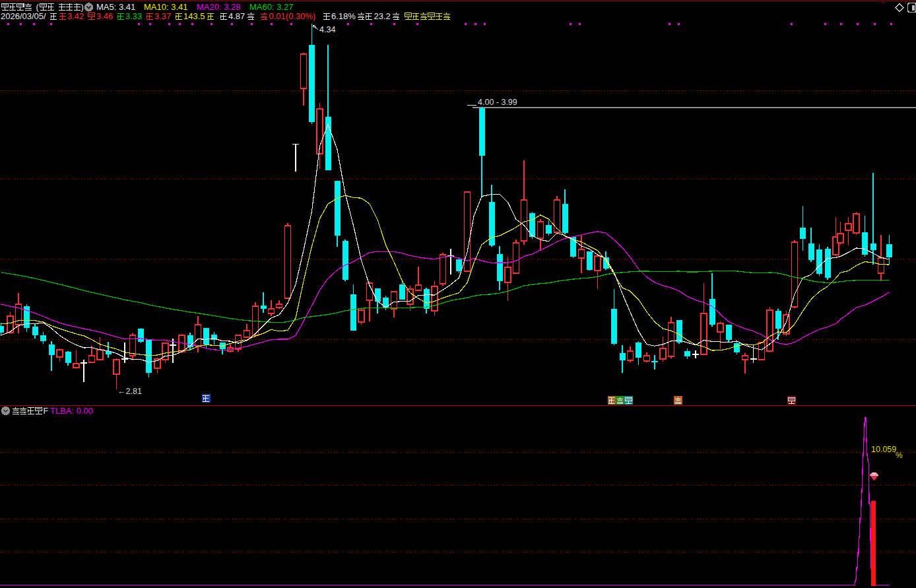 This screenshot has width=916, height=588. Describe the element at coordinates (194, 16) in the screenshot. I see `svg-text: 143.5` at that location.